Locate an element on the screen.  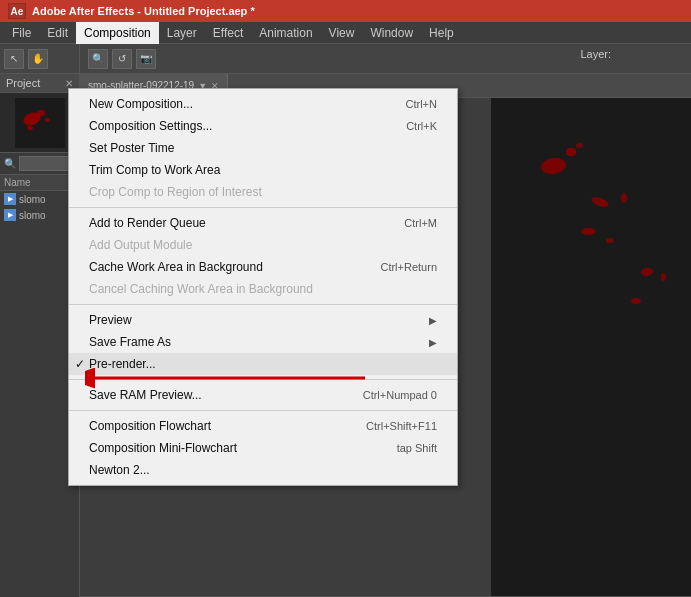
menu-bar: File Edit Composition Layer Effect Anima… is located at coordinates (346, 33).